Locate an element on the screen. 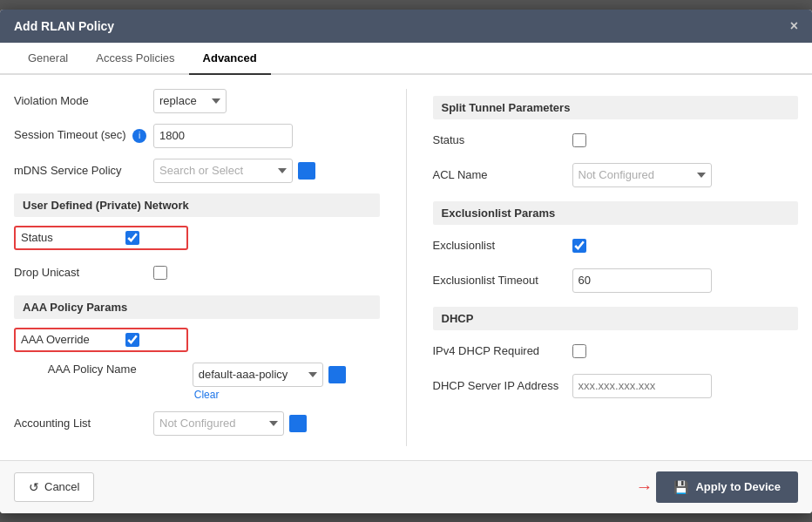 The width and height of the screenshot is (812, 522). exclusionlist-section-header: Exclusionlist Params is located at coordinates (616, 213).